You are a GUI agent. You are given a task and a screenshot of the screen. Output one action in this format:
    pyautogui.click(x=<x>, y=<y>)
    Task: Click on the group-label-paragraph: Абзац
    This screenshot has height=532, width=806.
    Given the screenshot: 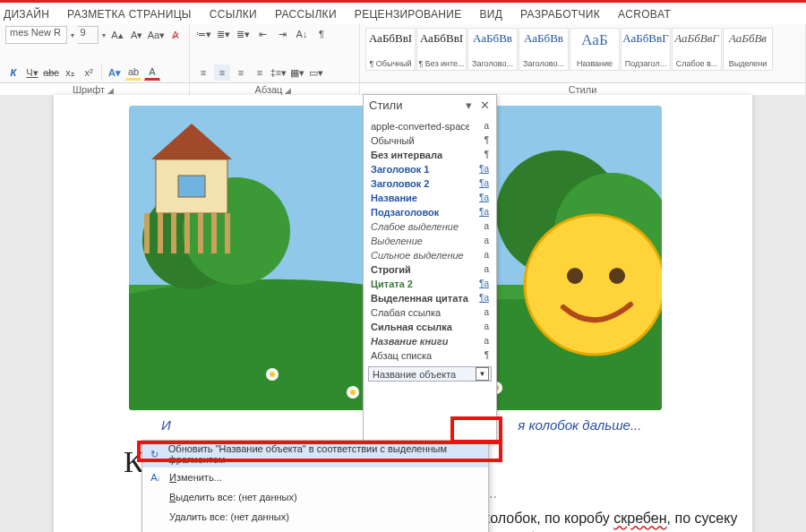 What is the action you would take?
    pyautogui.click(x=269, y=90)
    